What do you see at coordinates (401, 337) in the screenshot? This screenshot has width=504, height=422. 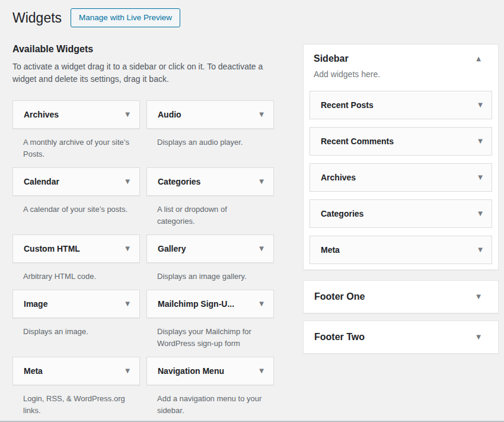 I see `footer-two-header: Footer Two ▼` at bounding box center [401, 337].